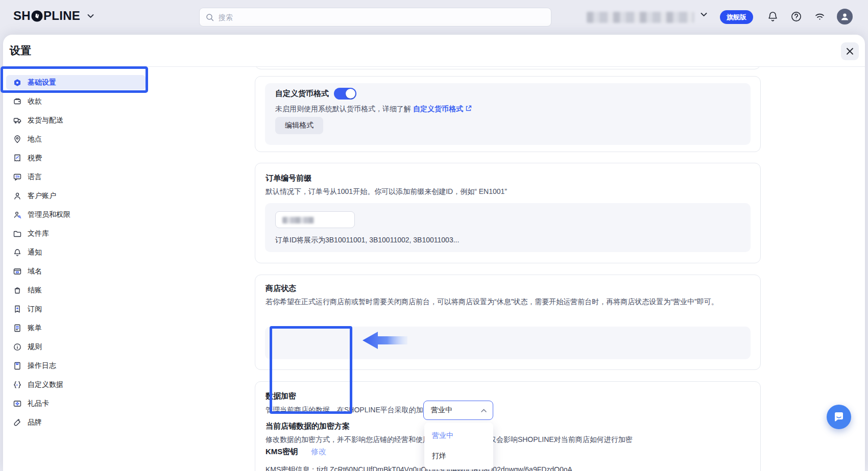  I want to click on info-circle-icon, so click(17, 347).